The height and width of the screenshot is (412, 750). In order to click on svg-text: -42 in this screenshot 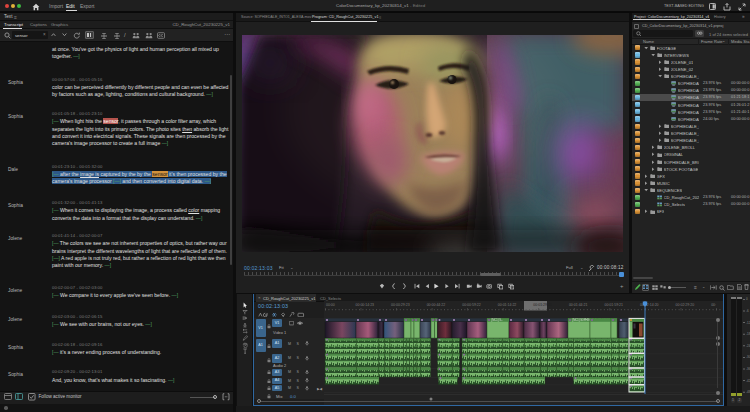, I will do `click(748, 381)`.